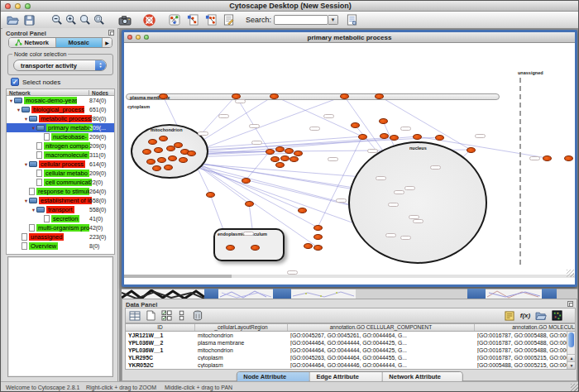 Image resolution: width=579 pixels, height=392 pixels. Describe the element at coordinates (242, 327) in the screenshot. I see `column-header: _cellularLayoutRegion` at that location.